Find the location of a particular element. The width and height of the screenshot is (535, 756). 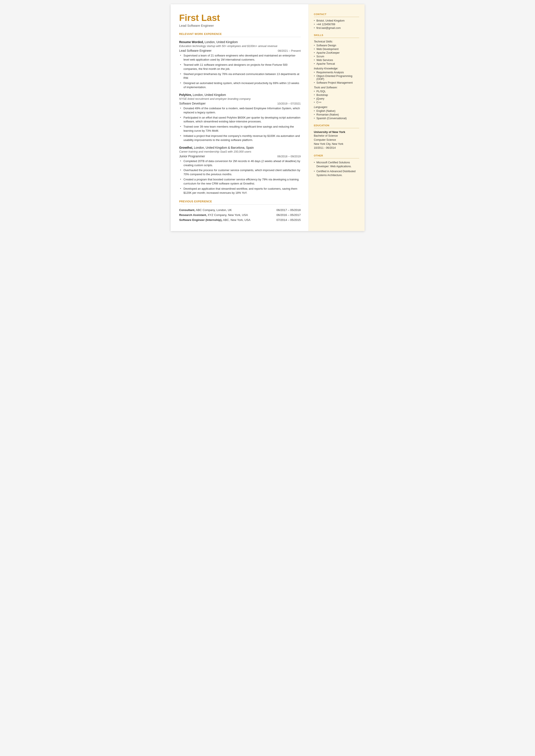

job-3-row: Junior Programmer 06/2018 – 09/2019 is located at coordinates (240, 156).